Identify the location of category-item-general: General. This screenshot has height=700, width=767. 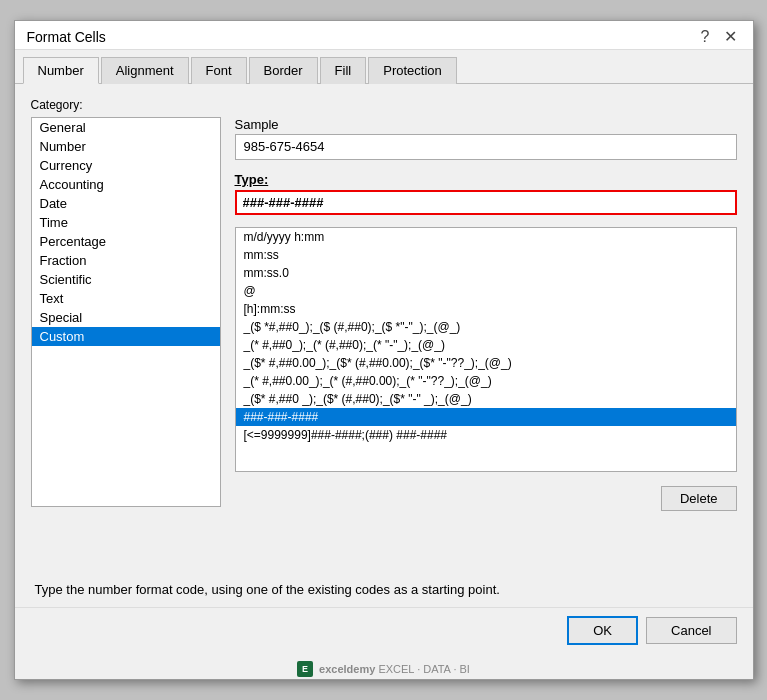
(126, 128).